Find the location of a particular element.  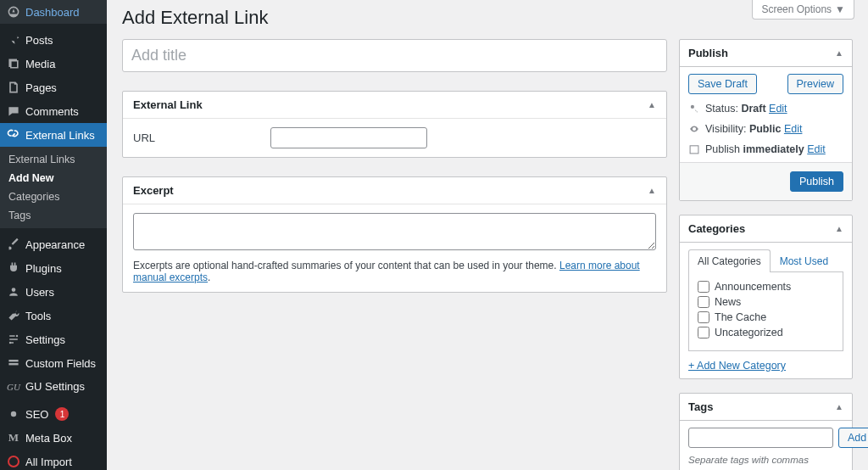

submenu-tags: Tags is located at coordinates (53, 215).